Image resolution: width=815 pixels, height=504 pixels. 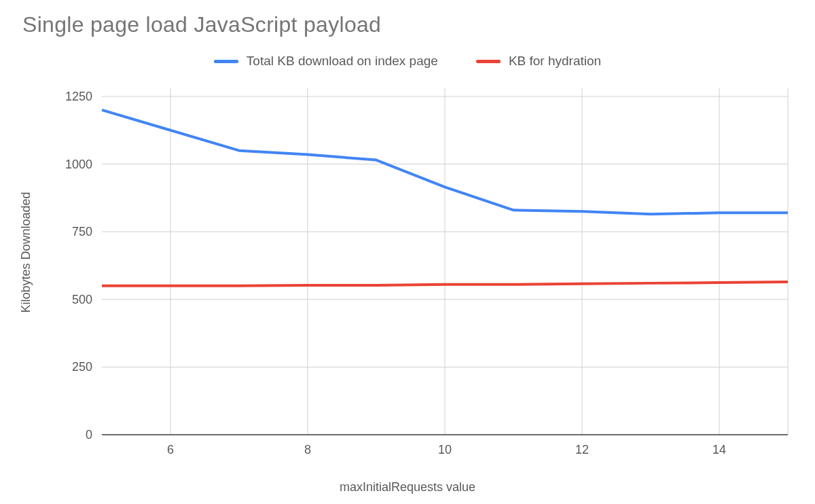 What do you see at coordinates (170, 450) in the screenshot?
I see `x-tick-label: 6` at bounding box center [170, 450].